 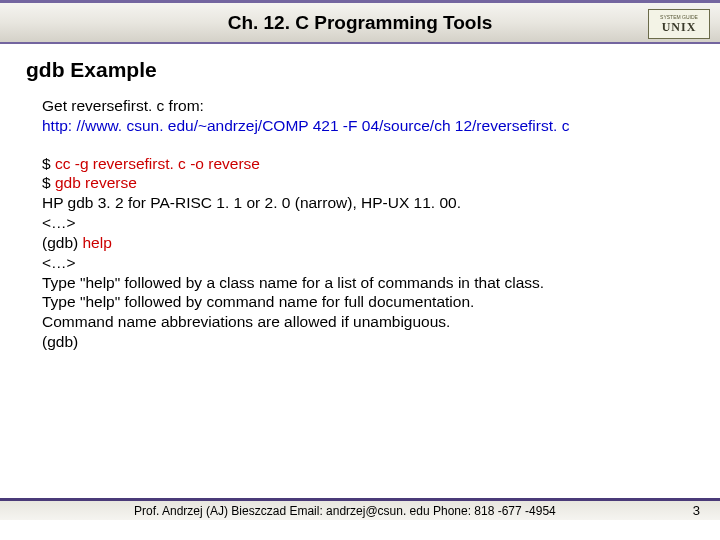 I want to click on terminal-line-9: Command name abbreviations are allowed i…, so click(x=367, y=322).